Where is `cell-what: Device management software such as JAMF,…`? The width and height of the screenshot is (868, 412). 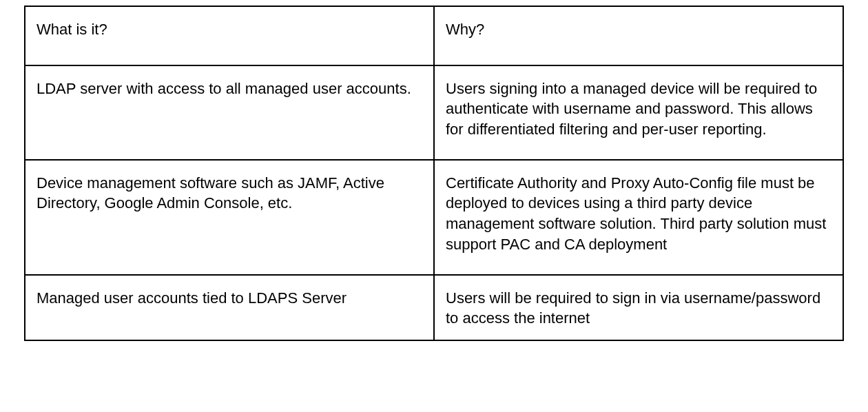
cell-what: Device management software such as JAMF,… is located at coordinates (229, 218).